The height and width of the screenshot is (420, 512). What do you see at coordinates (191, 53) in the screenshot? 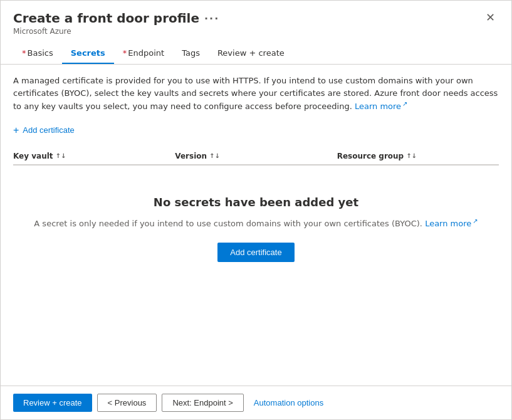
I see `tab-tags-label: Tags` at bounding box center [191, 53].